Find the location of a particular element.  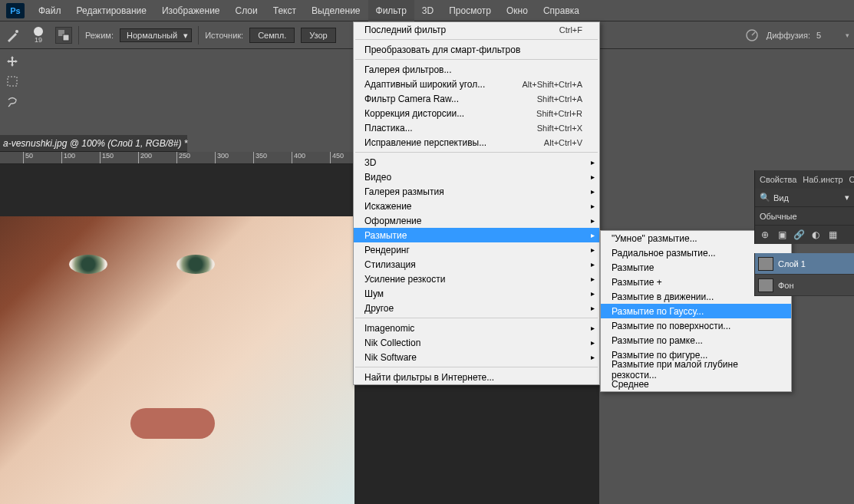

shortcut-label: Alt+Ctrl+V is located at coordinates (563, 143).